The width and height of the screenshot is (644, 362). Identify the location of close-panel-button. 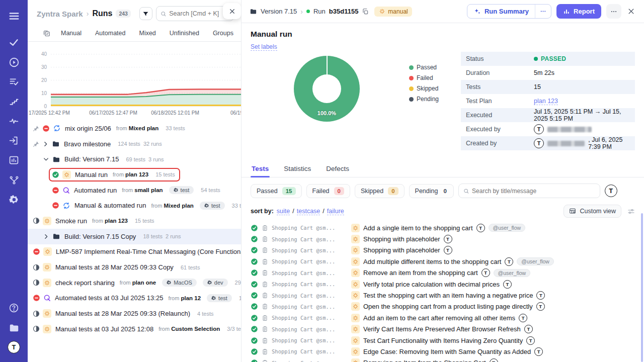
(232, 11).